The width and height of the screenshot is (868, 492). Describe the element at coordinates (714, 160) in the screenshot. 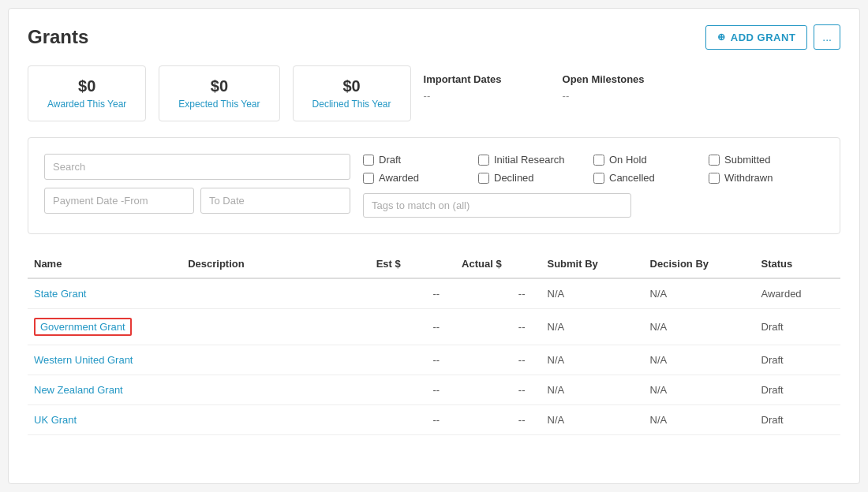

I see `checkbox-submitted-input` at that location.